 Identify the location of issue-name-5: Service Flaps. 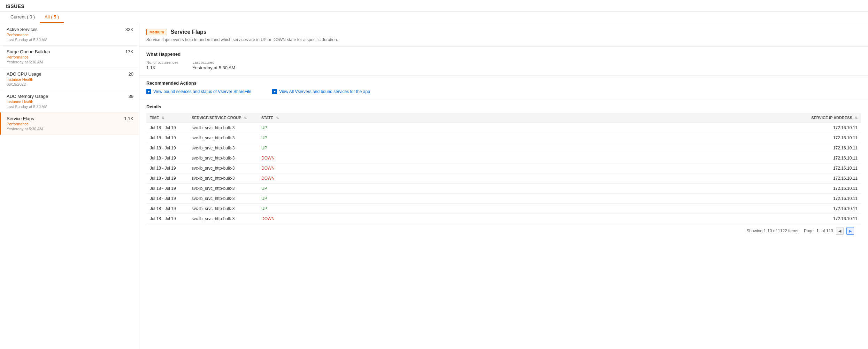
(20, 118).